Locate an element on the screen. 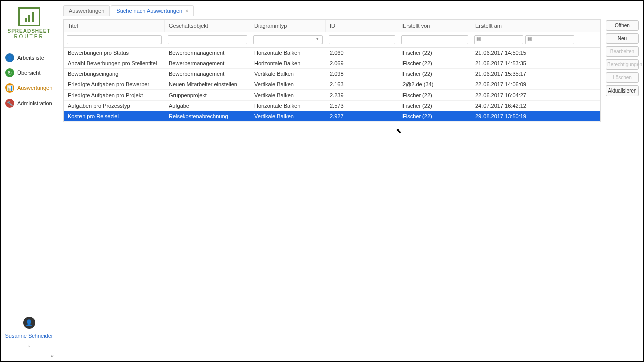  sidebar-nav: 👤Arbeitsliste↻Übersicht📊Auswertungen🔧Adm… is located at coordinates (29, 80).